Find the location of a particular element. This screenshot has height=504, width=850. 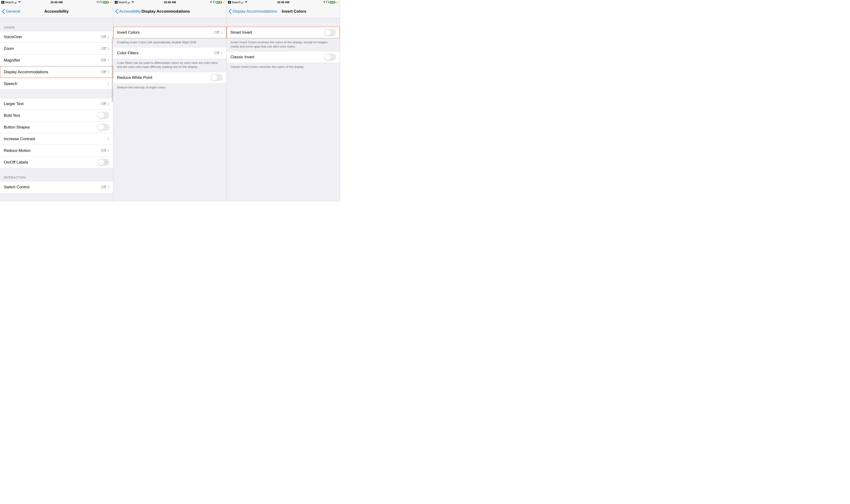

cell-onoff-labels: On/Off Labels is located at coordinates (56, 162).